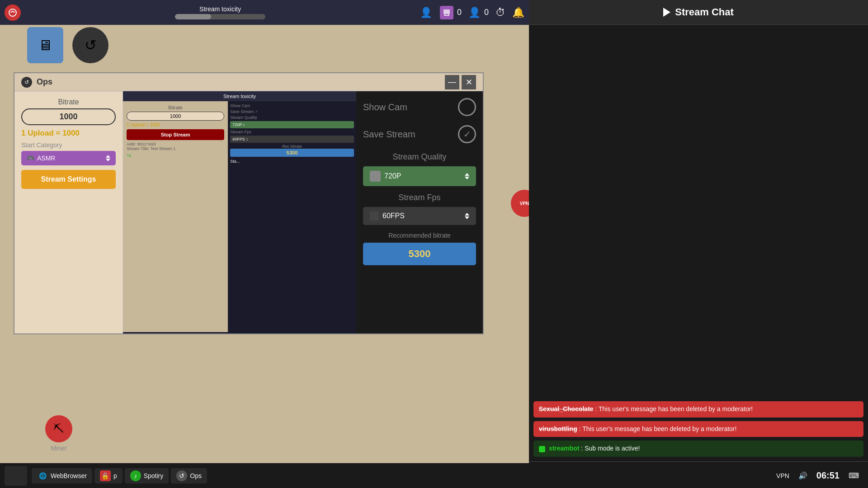 The image size is (868, 488). I want to click on follower-section: 👤 0, so click(478, 13).